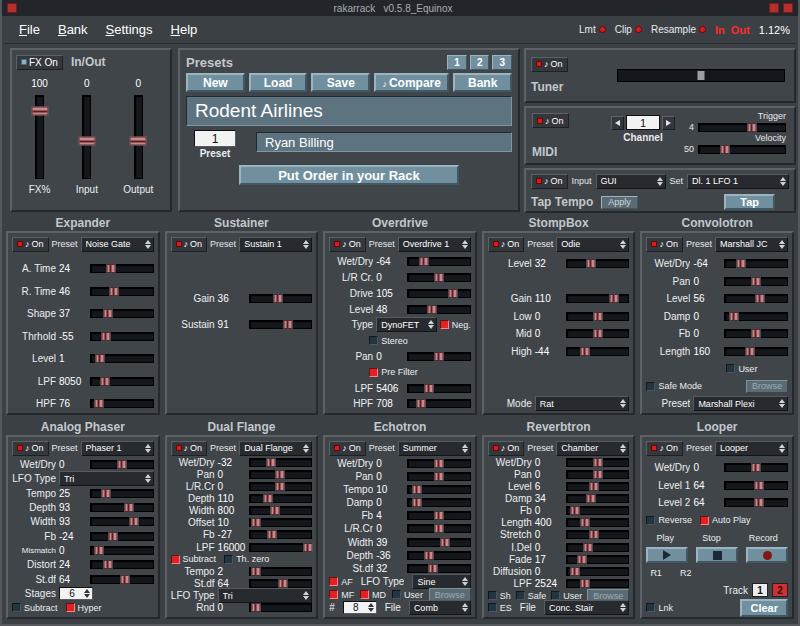 The width and height of the screenshot is (800, 626). What do you see at coordinates (631, 182) in the screenshot?
I see `tap-input-dropdown: GUI` at bounding box center [631, 182].